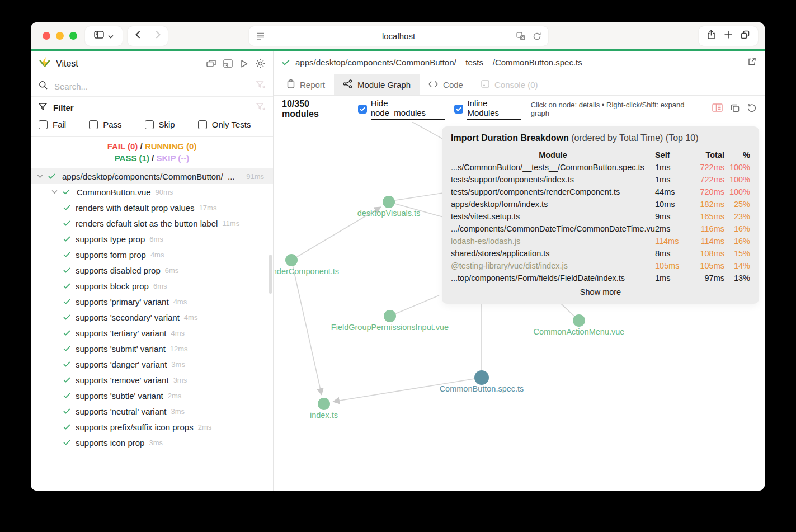 Image resolution: width=796 pixels, height=532 pixels. What do you see at coordinates (228, 64) in the screenshot?
I see `dashboard-icon` at bounding box center [228, 64].